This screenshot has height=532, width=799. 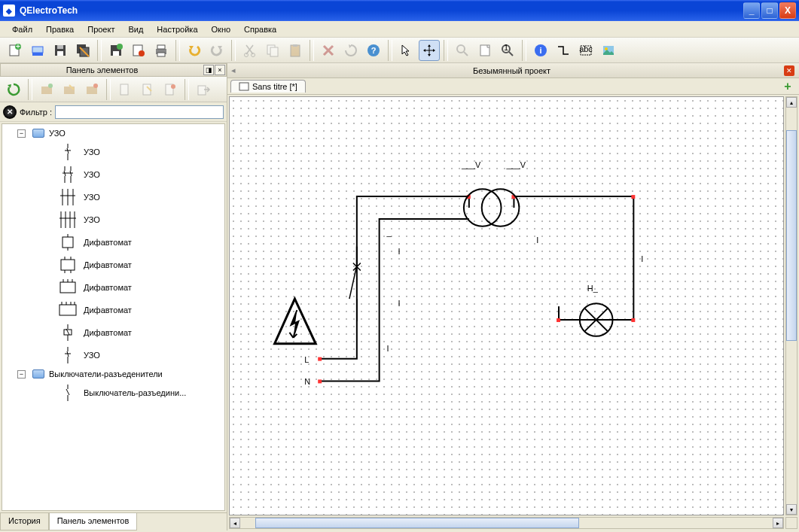 I want to click on delete-folder-button, so click(x=92, y=90).